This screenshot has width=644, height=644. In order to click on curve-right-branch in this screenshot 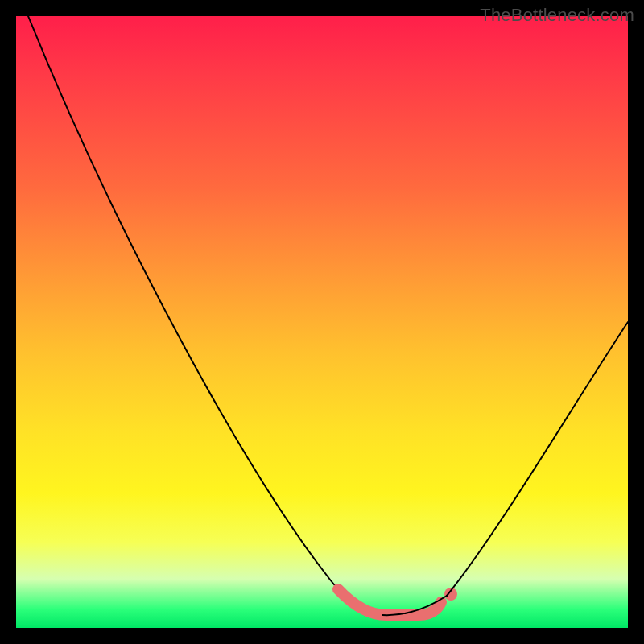, I will do `click(538, 459)`.